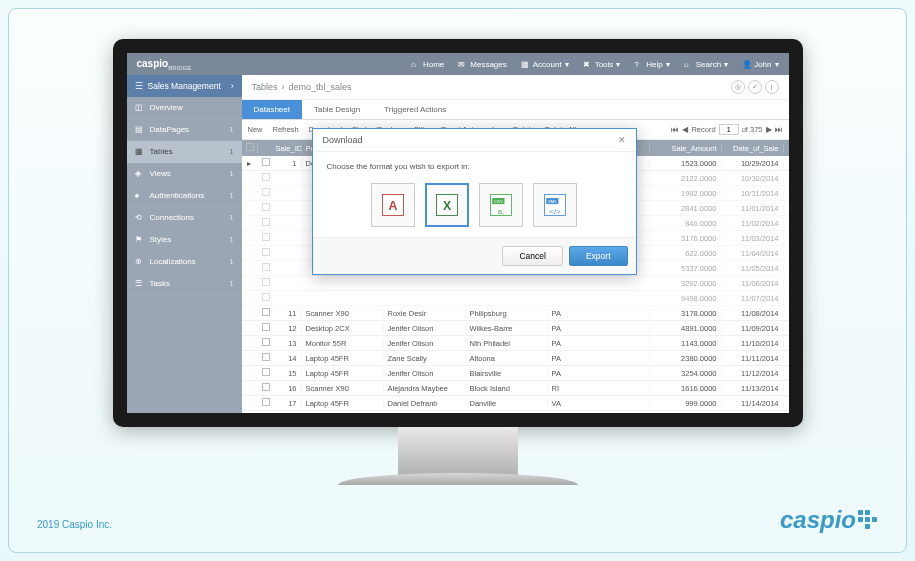  What do you see at coordinates (184, 218) in the screenshot?
I see `sidebar-item-connections: ⟲Connections1` at bounding box center [184, 218].